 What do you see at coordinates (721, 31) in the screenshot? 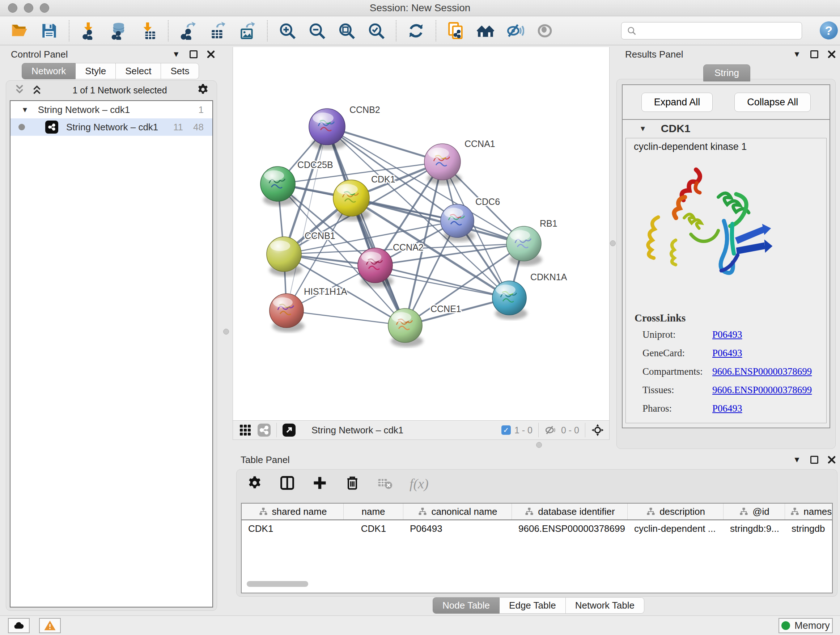
I see `search-input` at bounding box center [721, 31].